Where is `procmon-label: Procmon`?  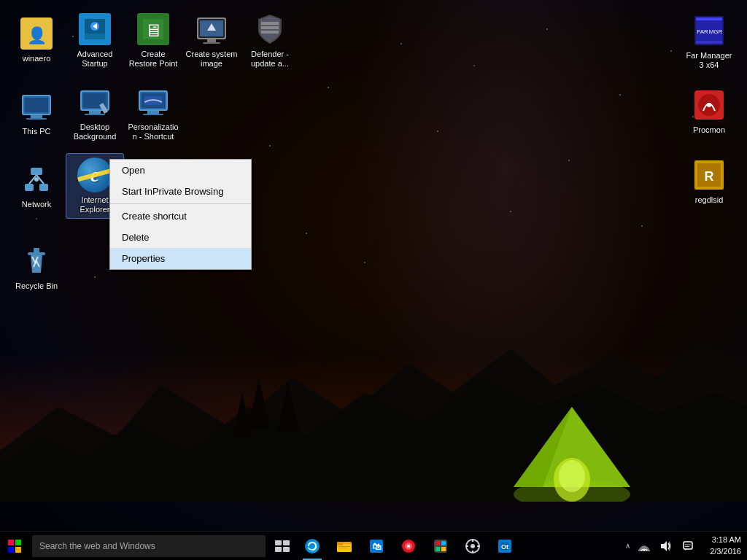
procmon-label: Procmon is located at coordinates (709, 130).